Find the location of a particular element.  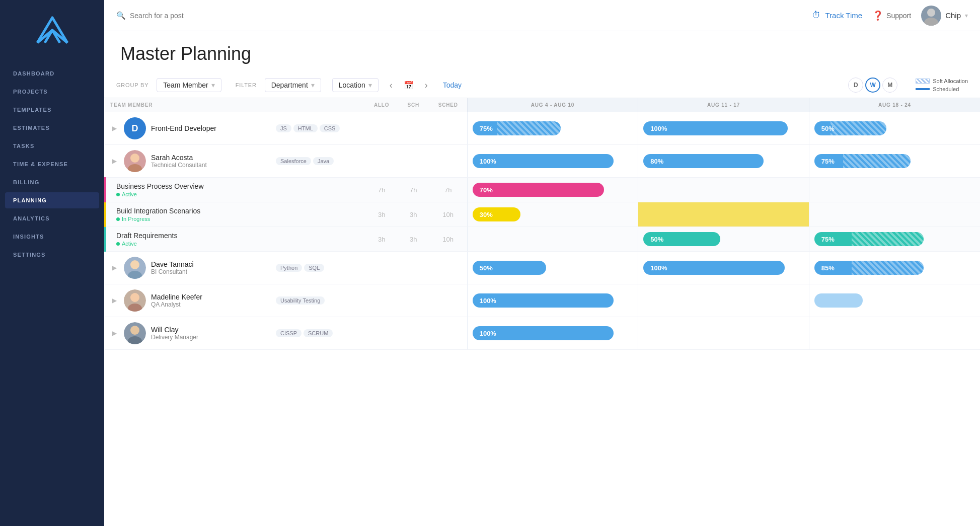

topbar-actions: Track Time Support Chip ▾ is located at coordinates (890, 16).